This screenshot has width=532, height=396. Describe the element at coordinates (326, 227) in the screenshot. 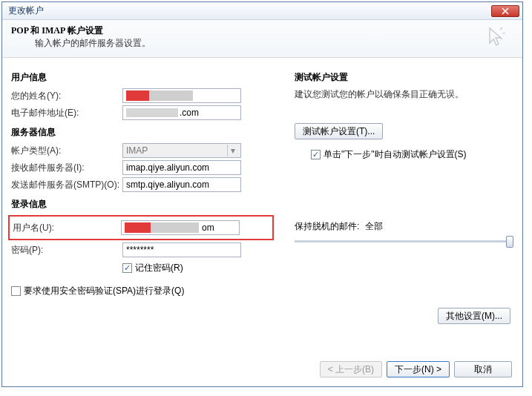

I see `offline-label: 保持脱机的邮件:` at that location.